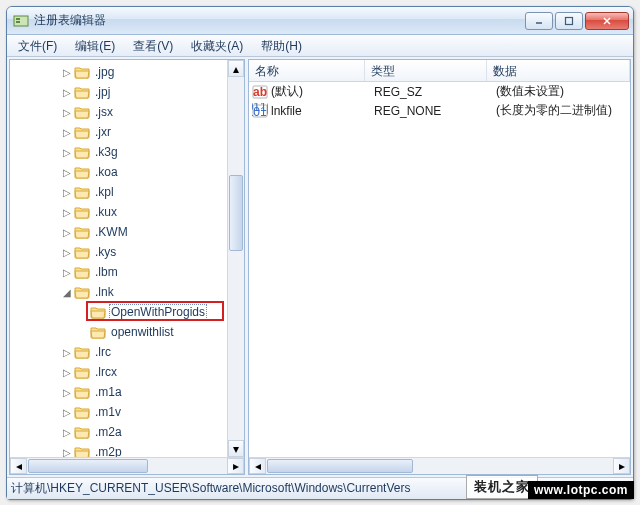  I want to click on svg-text: 1010, so click(260, 112).